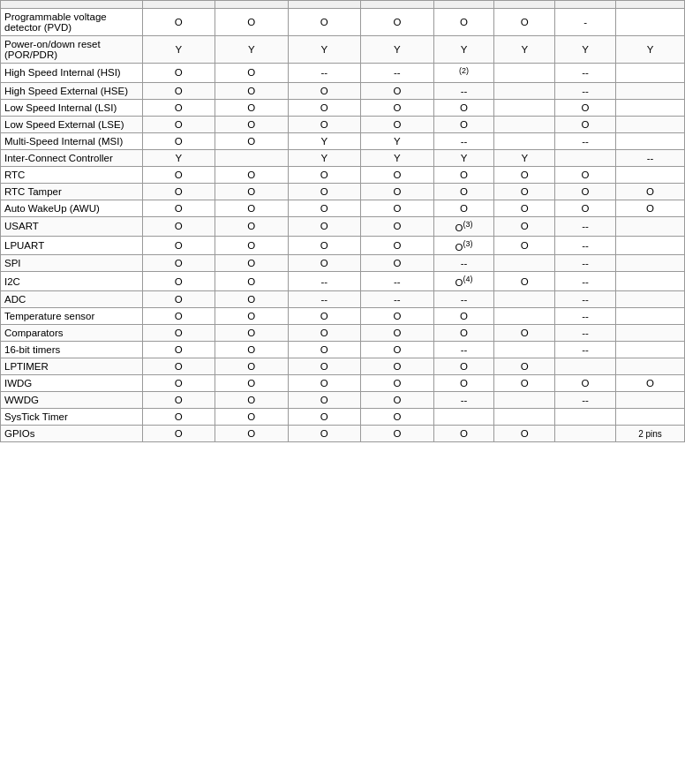  What do you see at coordinates (464, 245) in the screenshot?
I see `data-cell: O(3)` at bounding box center [464, 245].